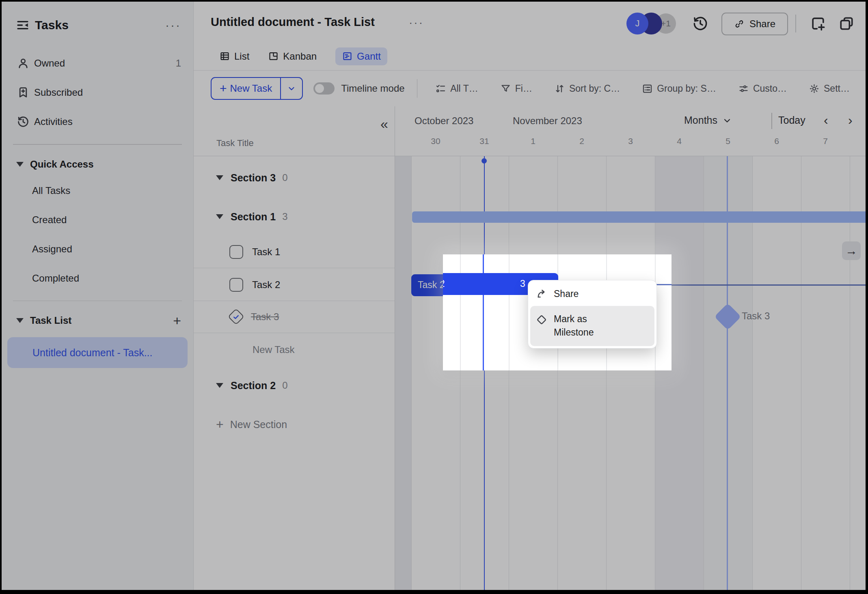 This screenshot has width=868, height=594. Describe the element at coordinates (483, 312) in the screenshot. I see `today-line` at that location.